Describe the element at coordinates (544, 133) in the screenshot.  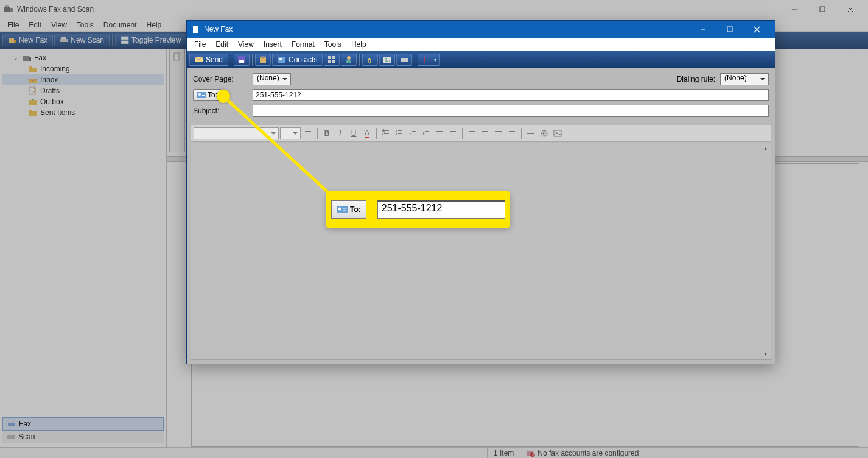
I see `insert-link-button` at that location.